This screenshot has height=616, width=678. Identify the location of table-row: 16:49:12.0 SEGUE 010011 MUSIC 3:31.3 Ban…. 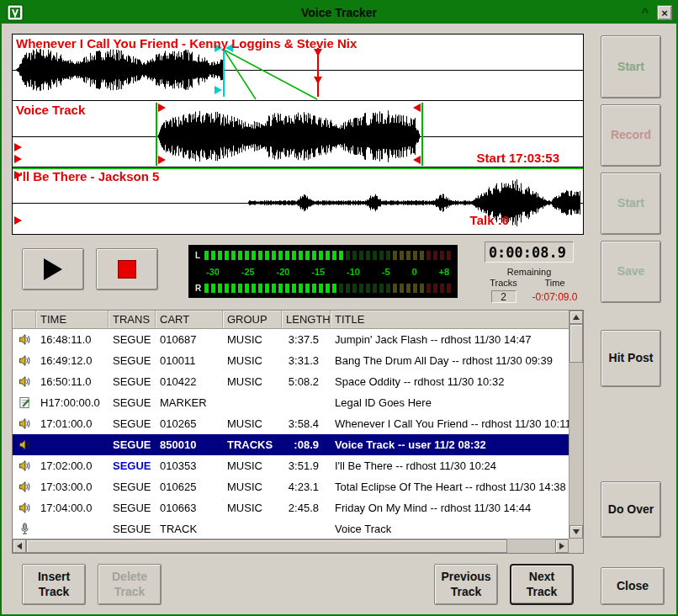
(291, 360).